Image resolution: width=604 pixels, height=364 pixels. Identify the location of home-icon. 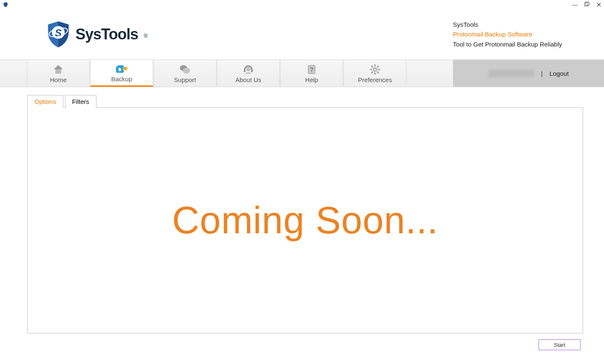
(58, 70).